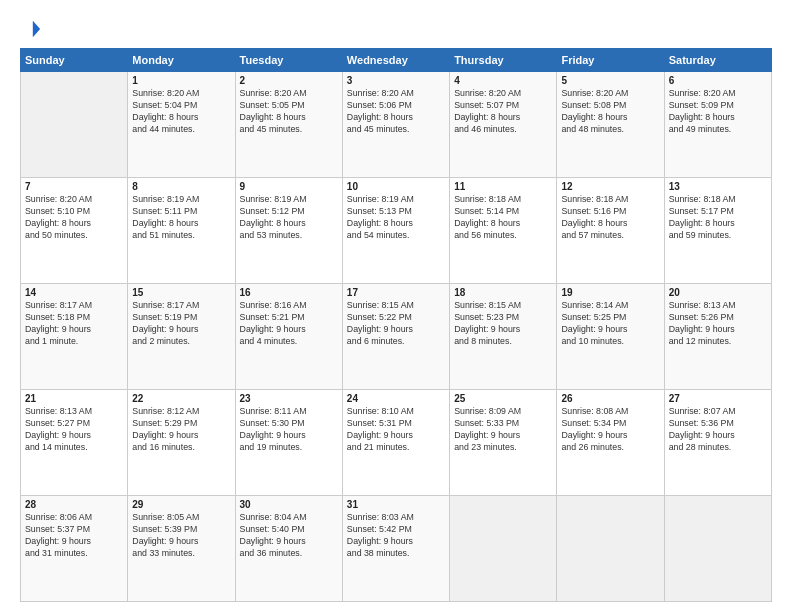 Image resolution: width=792 pixels, height=612 pixels. I want to click on calendar-cell: 7Sunrise: 8:20 AM Sunset: 5:10 PM Daylig…, so click(74, 231).